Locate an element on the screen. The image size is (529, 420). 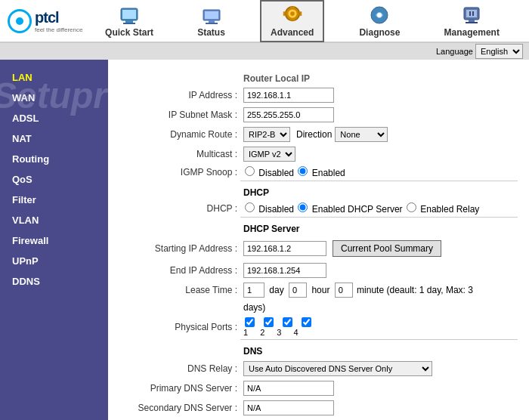
sidebar-item-ddns: DDNS is located at coordinates (54, 281).